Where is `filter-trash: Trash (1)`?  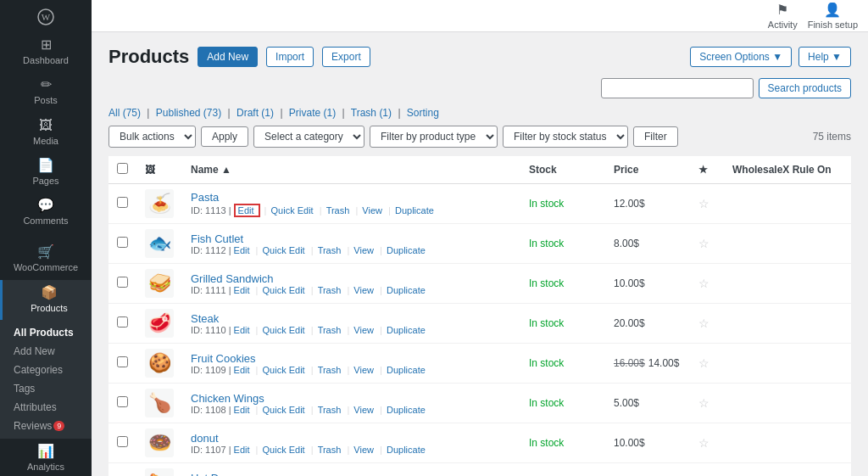
filter-trash: Trash (1) is located at coordinates (371, 113).